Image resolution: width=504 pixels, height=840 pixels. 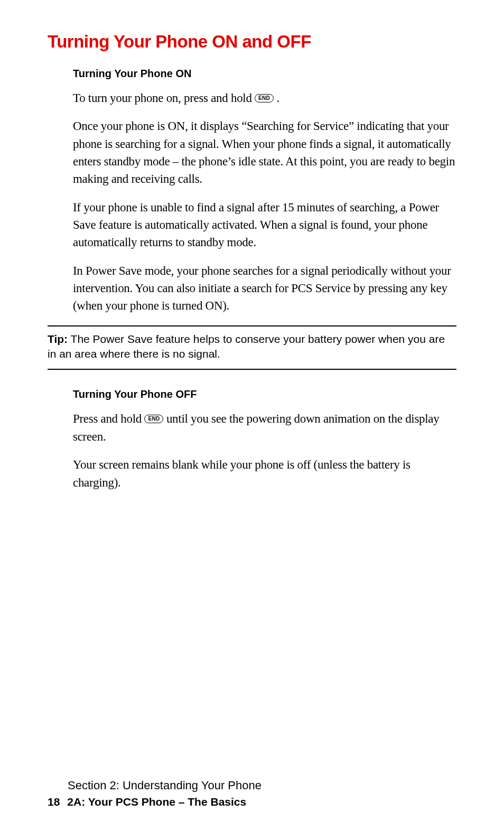 I want to click on intro-text-post: ., so click(x=277, y=98).